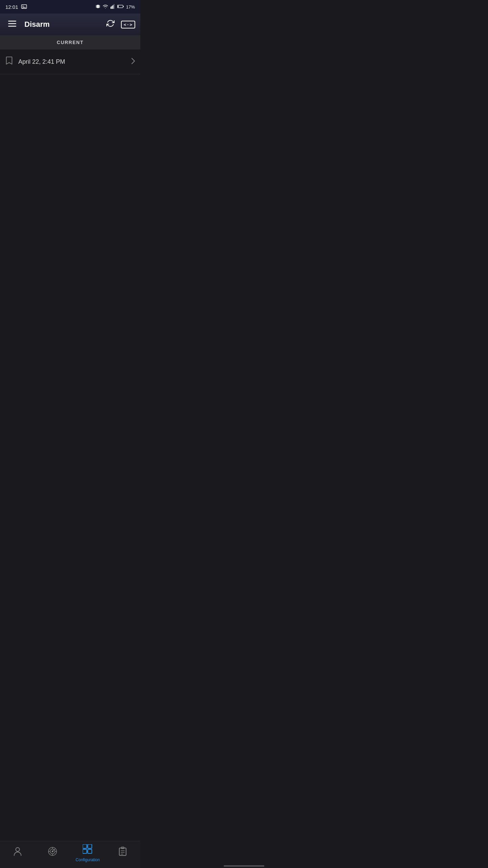 The width and height of the screenshot is (488, 868). I want to click on header-left: Disarm, so click(28, 24).